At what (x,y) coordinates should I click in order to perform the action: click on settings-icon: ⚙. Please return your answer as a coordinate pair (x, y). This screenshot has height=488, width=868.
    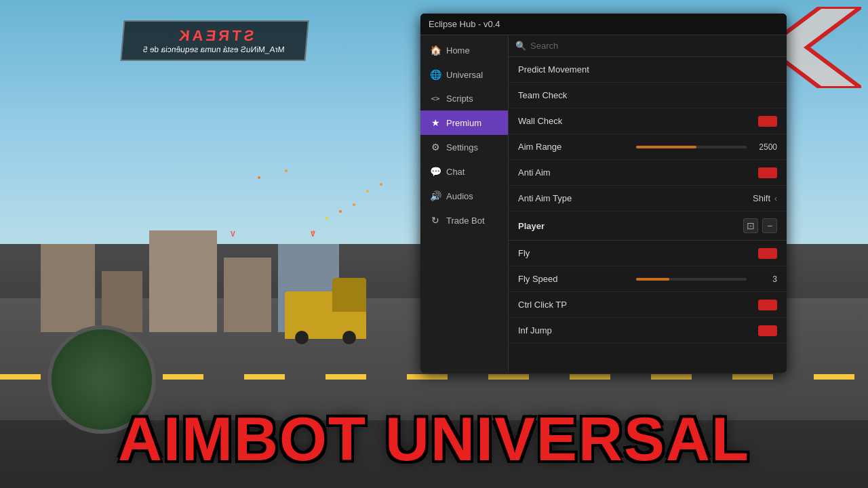
    Looking at the image, I should click on (435, 147).